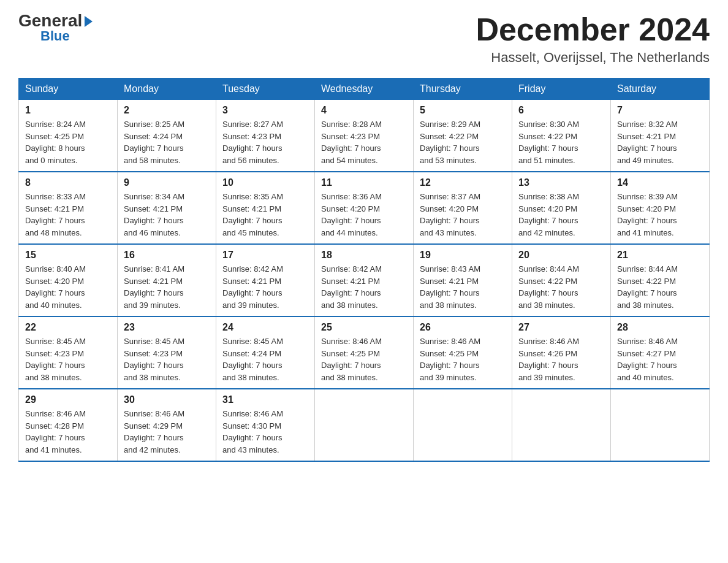  What do you see at coordinates (561, 142) in the screenshot?
I see `day-info: Sunrise: 8:30 AMSunset: 4:22 PMDaylight:…` at bounding box center [561, 142].